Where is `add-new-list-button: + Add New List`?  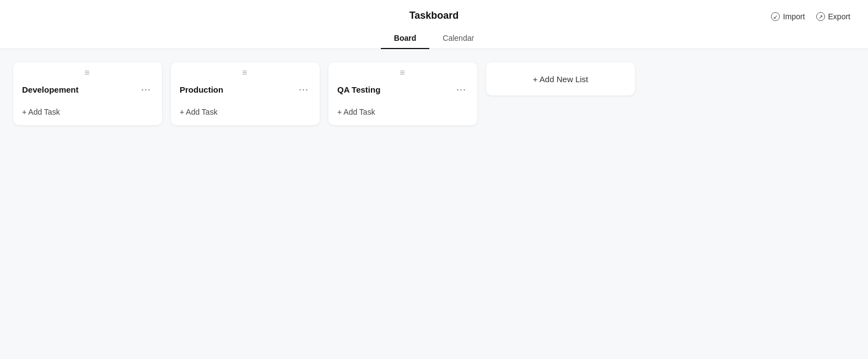
add-new-list-button: + Add New List is located at coordinates (560, 79).